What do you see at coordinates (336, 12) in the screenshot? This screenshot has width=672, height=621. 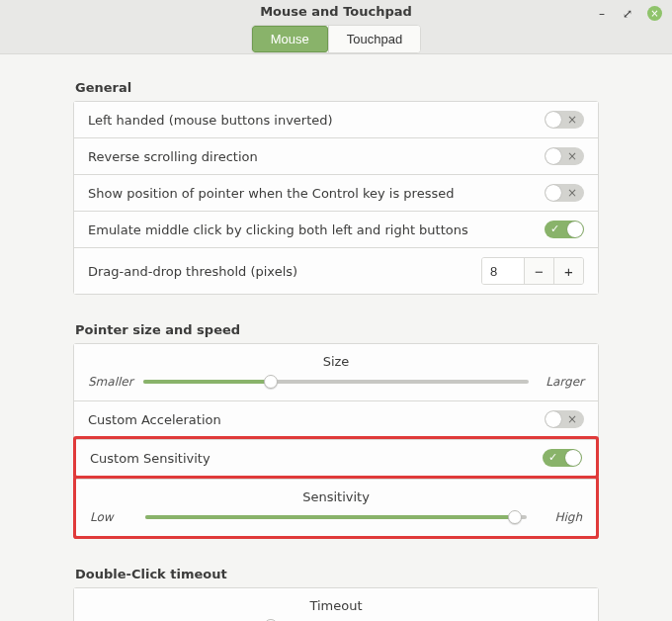 I see `window-title: Mouse and Touchpad` at bounding box center [336, 12].